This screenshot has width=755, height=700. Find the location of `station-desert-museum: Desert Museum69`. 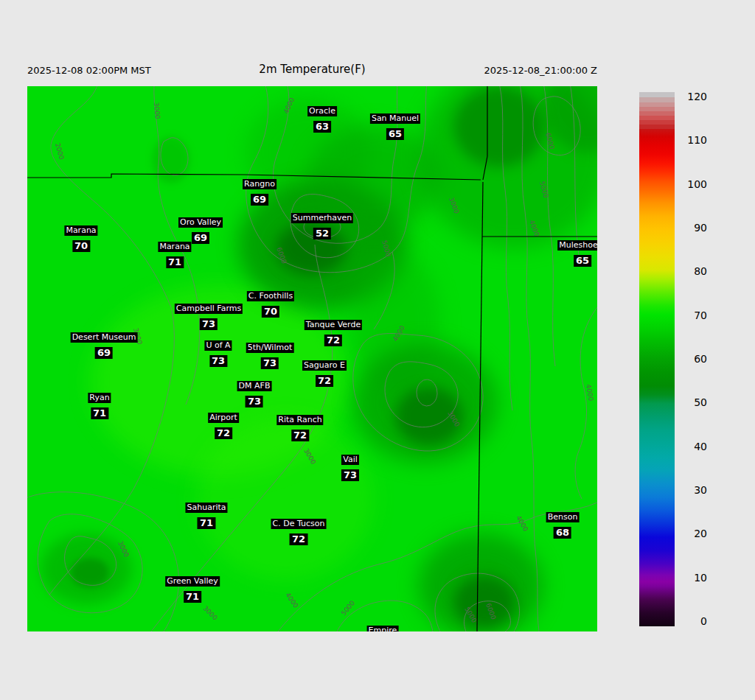

station-desert-museum: Desert Museum69 is located at coordinates (105, 343).